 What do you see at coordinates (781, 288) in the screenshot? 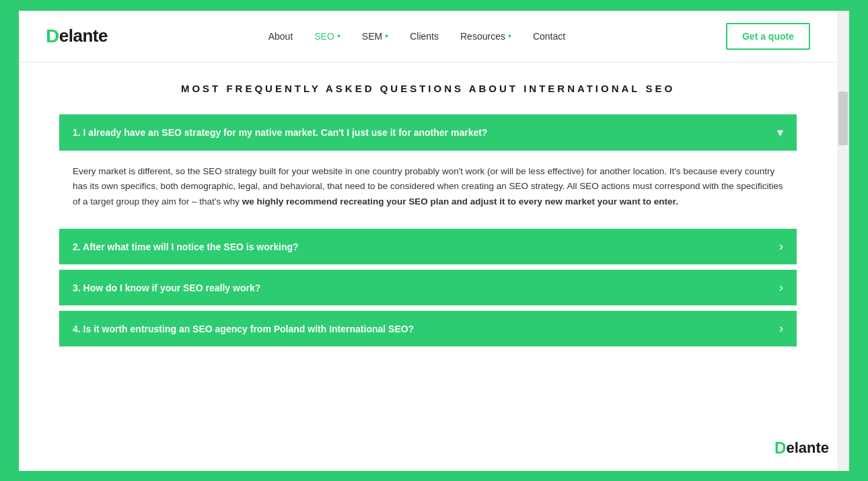
I see `faq-chevron-3: ›` at bounding box center [781, 288].